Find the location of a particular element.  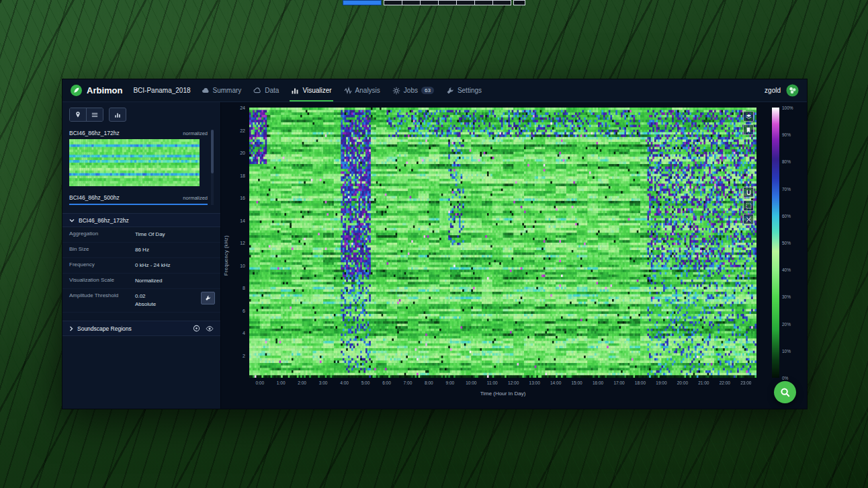

magnifier-icon is located at coordinates (785, 393).